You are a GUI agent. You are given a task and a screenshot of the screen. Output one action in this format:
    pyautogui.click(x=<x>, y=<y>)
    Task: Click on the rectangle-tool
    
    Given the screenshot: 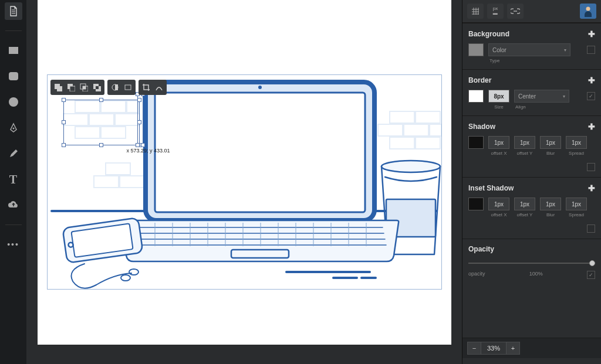 What is the action you would take?
    pyautogui.click(x=13, y=50)
    